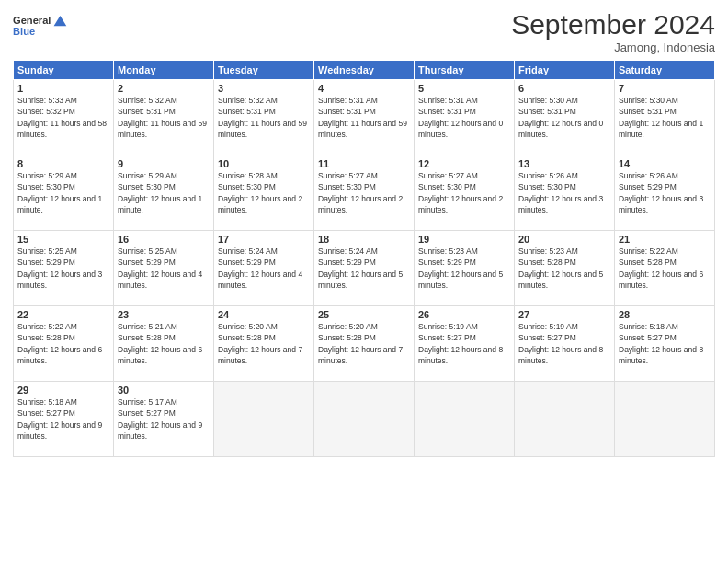 This screenshot has width=728, height=563. I want to click on day-number: 17, so click(264, 239).